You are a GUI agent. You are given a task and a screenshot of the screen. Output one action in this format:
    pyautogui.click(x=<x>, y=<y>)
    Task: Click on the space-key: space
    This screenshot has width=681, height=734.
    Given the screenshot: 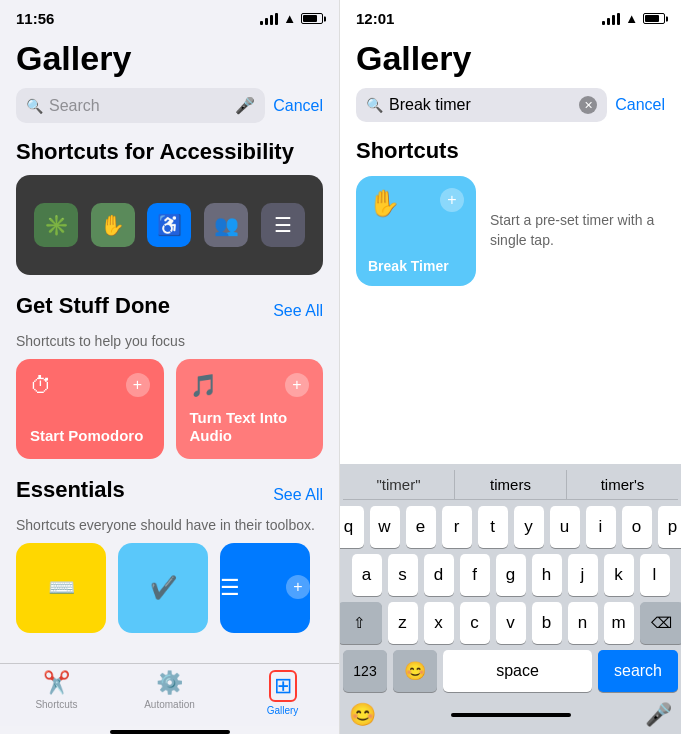 What is the action you would take?
    pyautogui.click(x=518, y=671)
    